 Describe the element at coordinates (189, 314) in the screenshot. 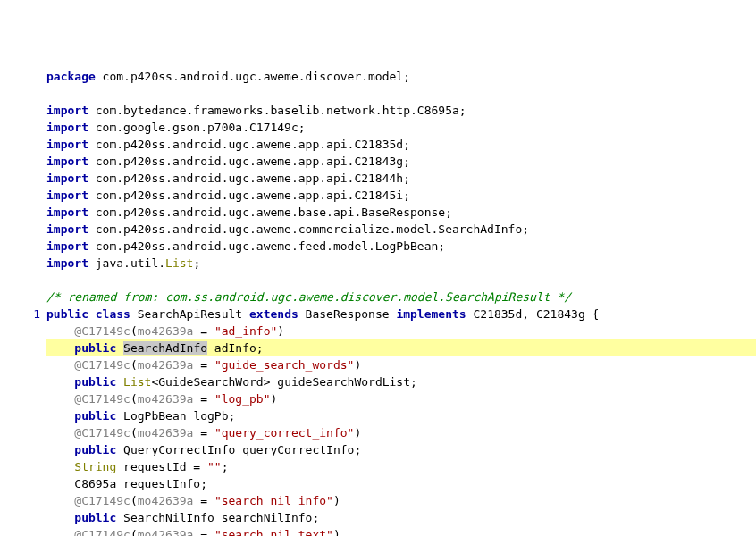

I see `class-name: SearchApiResult` at that location.